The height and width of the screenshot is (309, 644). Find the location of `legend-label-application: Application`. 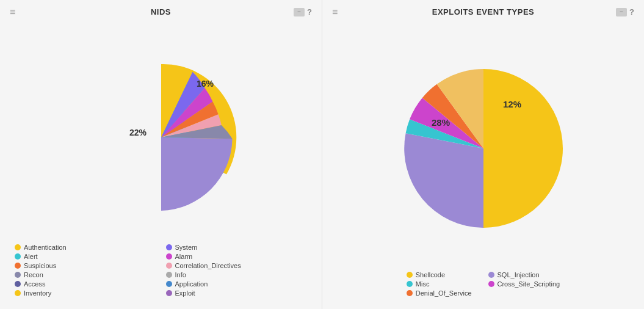

legend-label-application: Application is located at coordinates (192, 284).